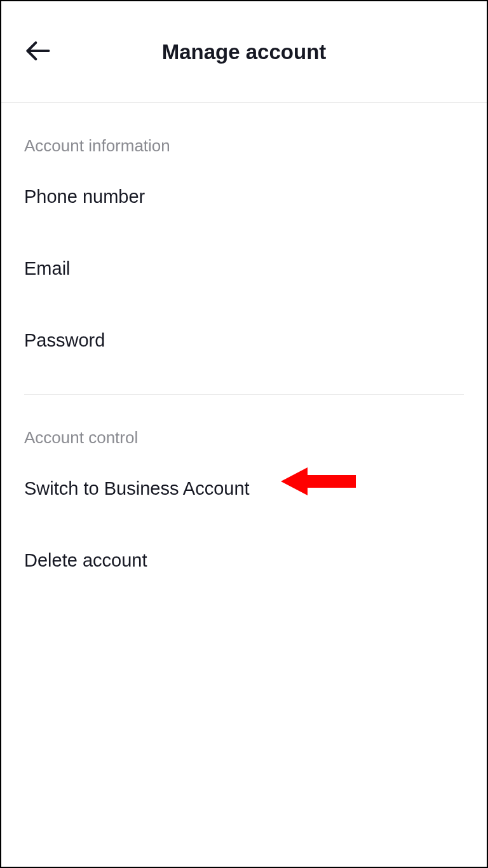 The image size is (488, 868). What do you see at coordinates (244, 561) in the screenshot?
I see `list-item-delete-account: Delete account` at bounding box center [244, 561].